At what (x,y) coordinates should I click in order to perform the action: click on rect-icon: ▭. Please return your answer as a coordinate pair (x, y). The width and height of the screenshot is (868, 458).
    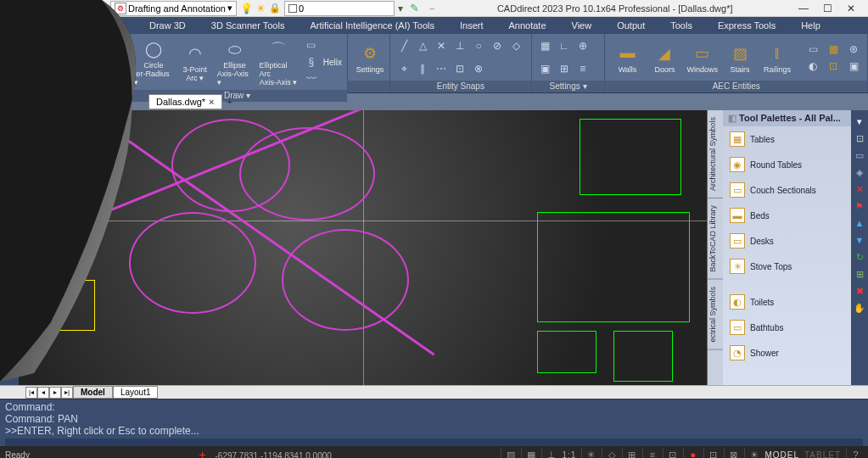
    Looking at the image, I should click on (311, 45).